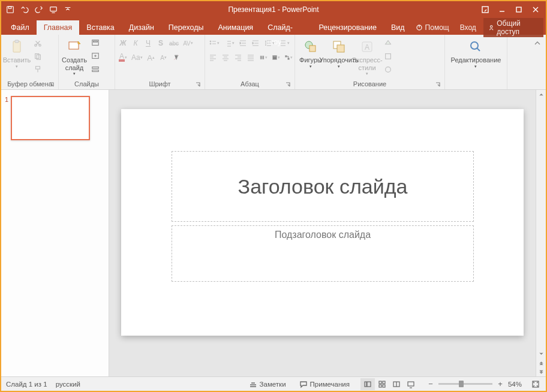  Describe the element at coordinates (95, 43) in the screenshot. I see `layout-icon` at that location.